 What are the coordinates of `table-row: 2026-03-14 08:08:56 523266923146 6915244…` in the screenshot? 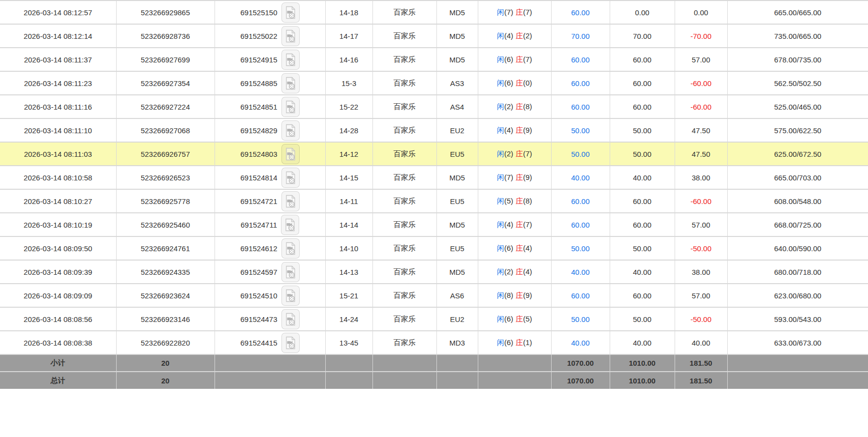 It's located at (434, 319).